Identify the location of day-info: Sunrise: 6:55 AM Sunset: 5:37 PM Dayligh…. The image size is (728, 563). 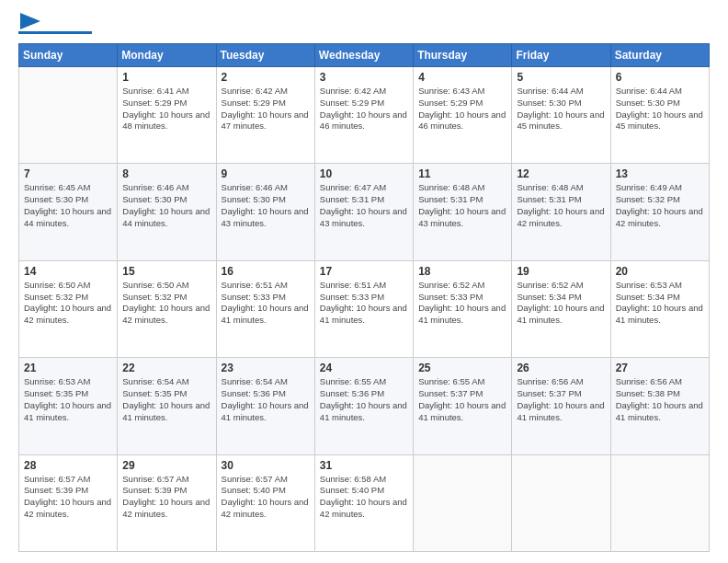
(462, 399).